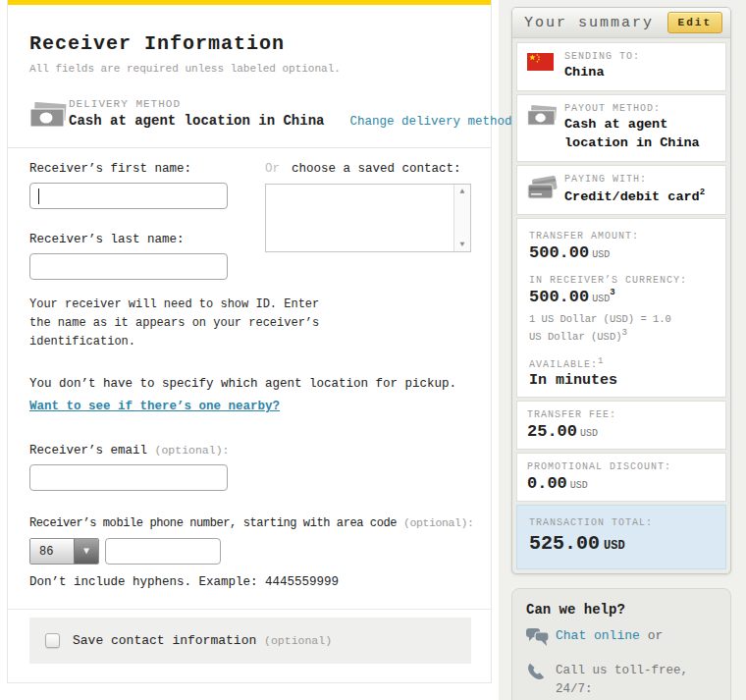 The image size is (746, 700). Describe the element at coordinates (86, 552) in the screenshot. I see `chevron-down-icon: ▼` at that location.